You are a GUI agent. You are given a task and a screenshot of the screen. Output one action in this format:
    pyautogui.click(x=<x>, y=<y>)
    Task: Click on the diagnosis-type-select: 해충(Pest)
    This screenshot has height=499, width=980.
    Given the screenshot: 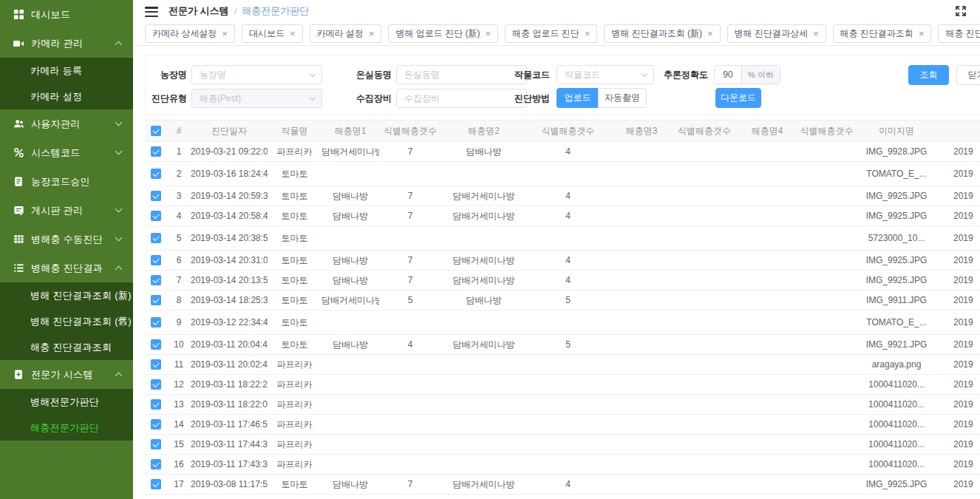 What is the action you would take?
    pyautogui.click(x=257, y=98)
    